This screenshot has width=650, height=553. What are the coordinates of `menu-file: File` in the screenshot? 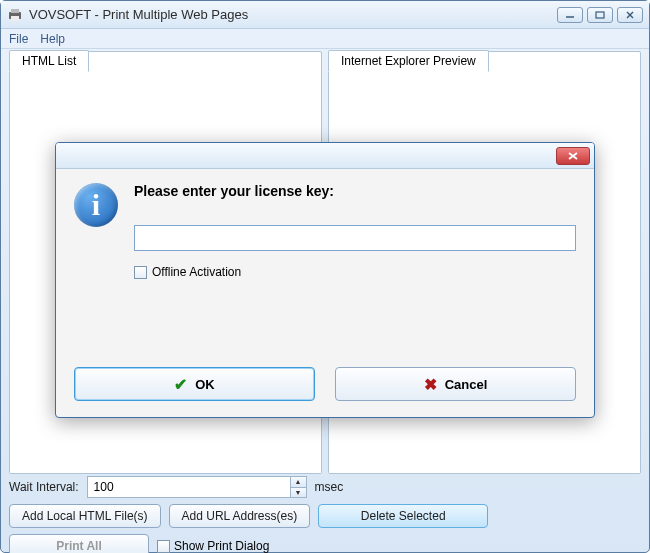 It's located at (18, 39).